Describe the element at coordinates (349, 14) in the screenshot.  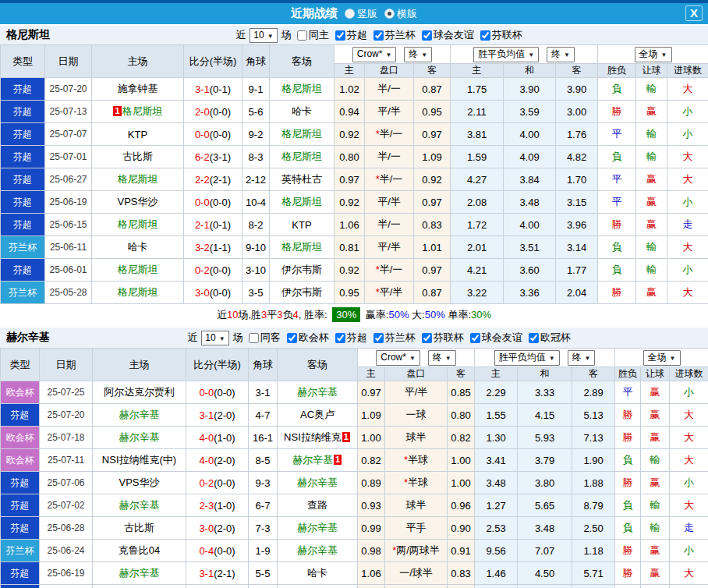
I see `vertical-layout-radio` at that location.